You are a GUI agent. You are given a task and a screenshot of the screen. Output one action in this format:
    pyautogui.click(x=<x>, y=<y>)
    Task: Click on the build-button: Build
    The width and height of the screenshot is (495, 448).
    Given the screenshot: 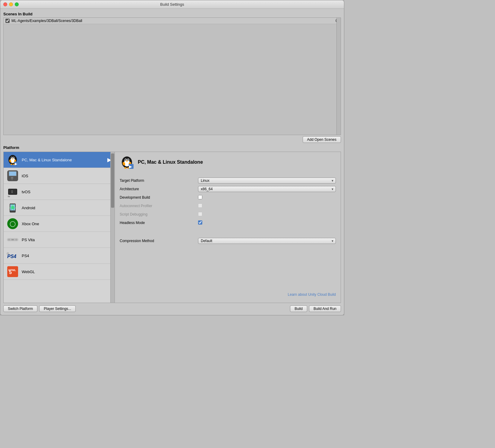 What is the action you would take?
    pyautogui.click(x=298, y=309)
    